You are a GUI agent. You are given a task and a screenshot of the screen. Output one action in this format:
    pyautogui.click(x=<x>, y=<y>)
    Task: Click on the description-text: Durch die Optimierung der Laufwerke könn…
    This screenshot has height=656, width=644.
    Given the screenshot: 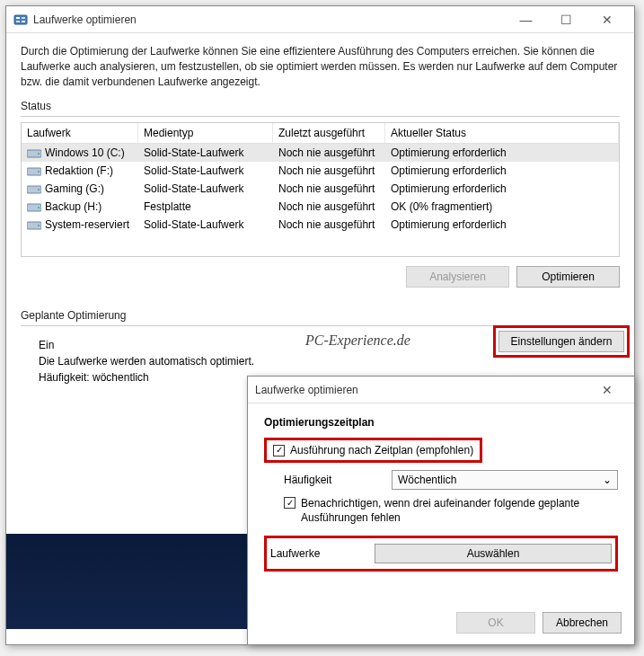 What is the action you would take?
    pyautogui.click(x=320, y=66)
    